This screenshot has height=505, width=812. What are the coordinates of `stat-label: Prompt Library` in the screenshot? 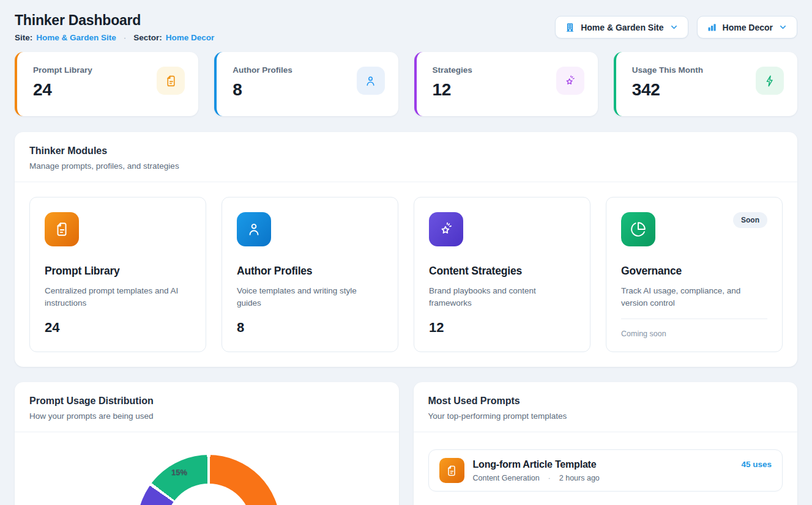 It's located at (62, 70).